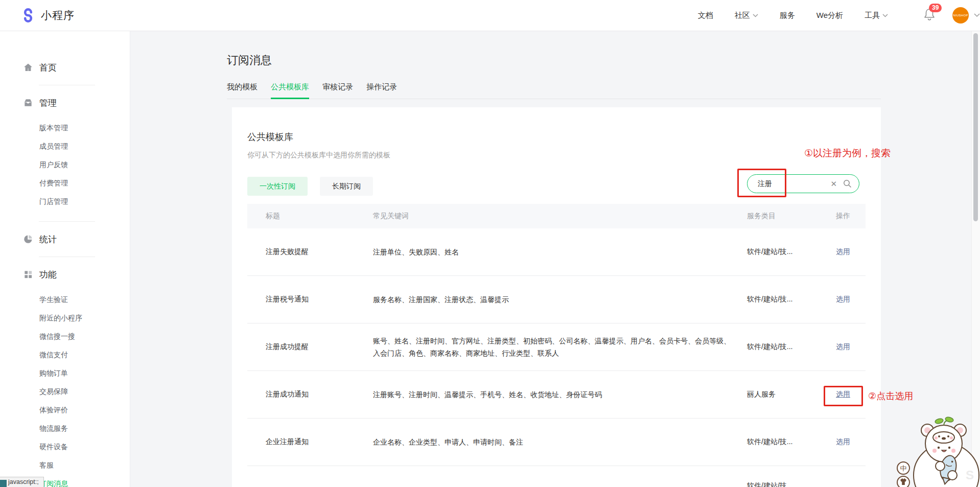 This screenshot has width=980, height=487. Describe the element at coordinates (77, 67) in the screenshot. I see `sidebar-item-home: 首页` at that location.